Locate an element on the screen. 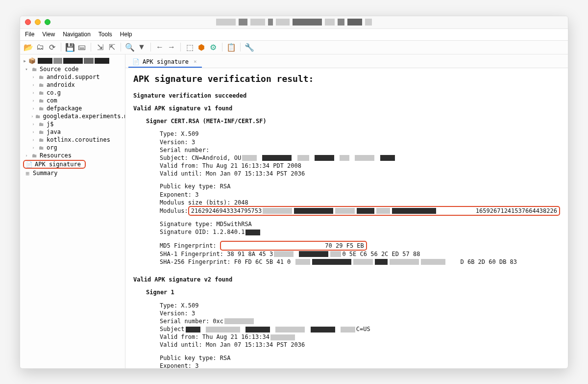  search-icon: 🔍 is located at coordinates (130, 47).